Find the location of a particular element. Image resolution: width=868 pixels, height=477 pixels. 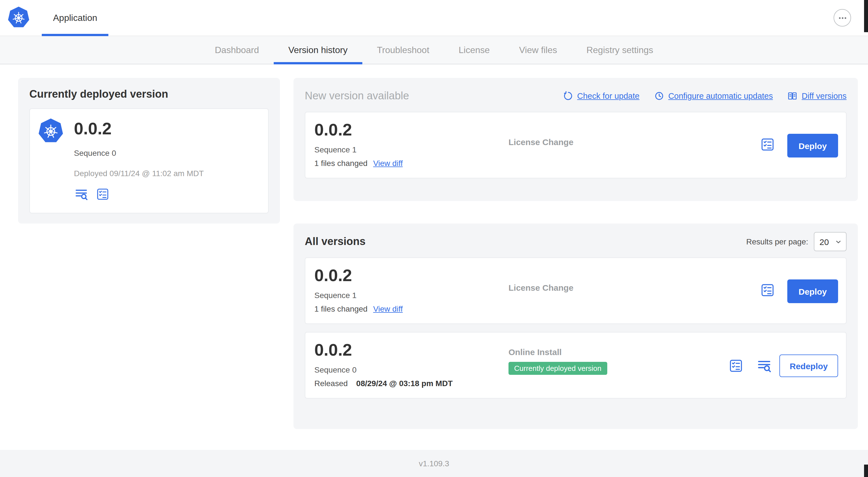

new-version-row: 0.0.2 Sequence 1 1 files changed View di… is located at coordinates (576, 145).